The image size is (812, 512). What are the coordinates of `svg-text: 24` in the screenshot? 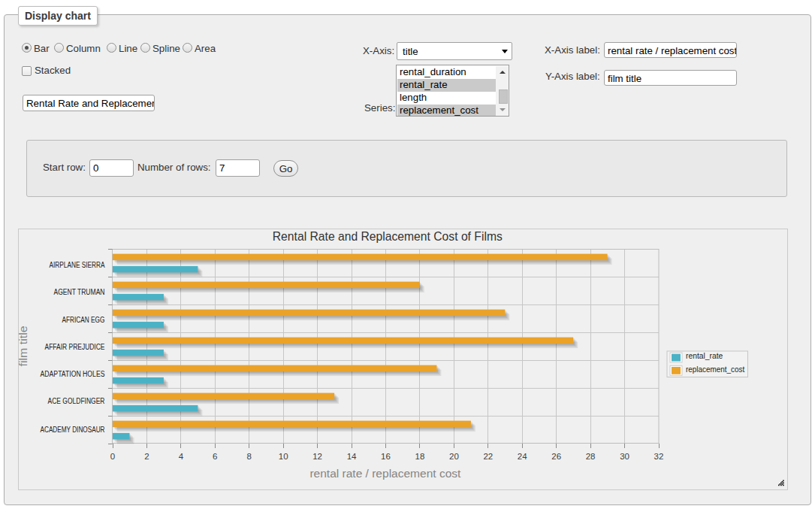 It's located at (523, 456).